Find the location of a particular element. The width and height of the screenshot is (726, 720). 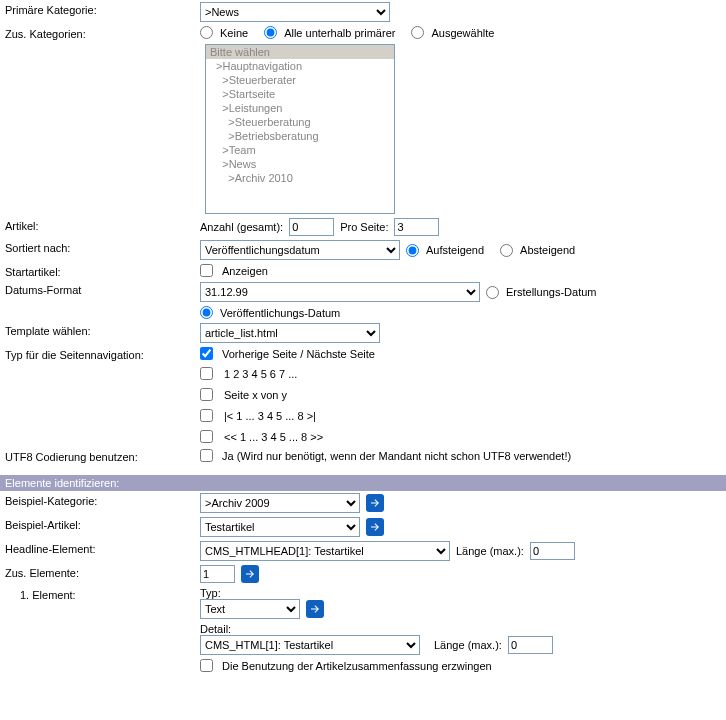

force-summary-label: Die Benutzung der Artikelzusammenfassung… is located at coordinates (357, 666).